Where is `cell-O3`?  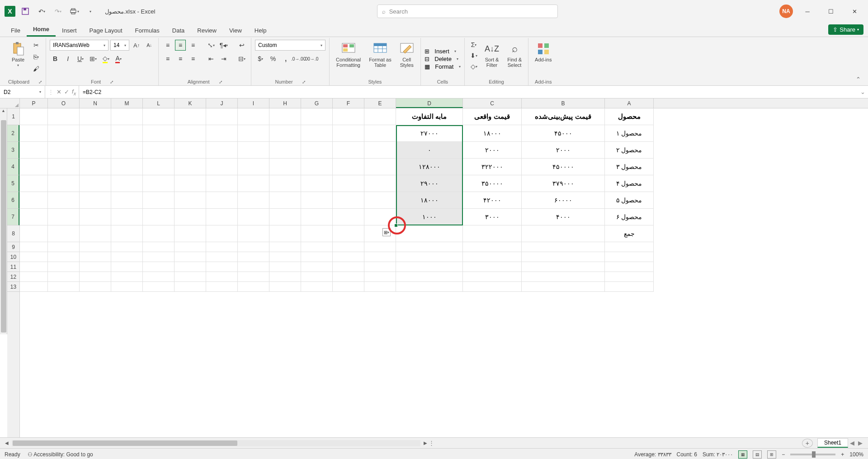
cell-O3 is located at coordinates (64, 150).